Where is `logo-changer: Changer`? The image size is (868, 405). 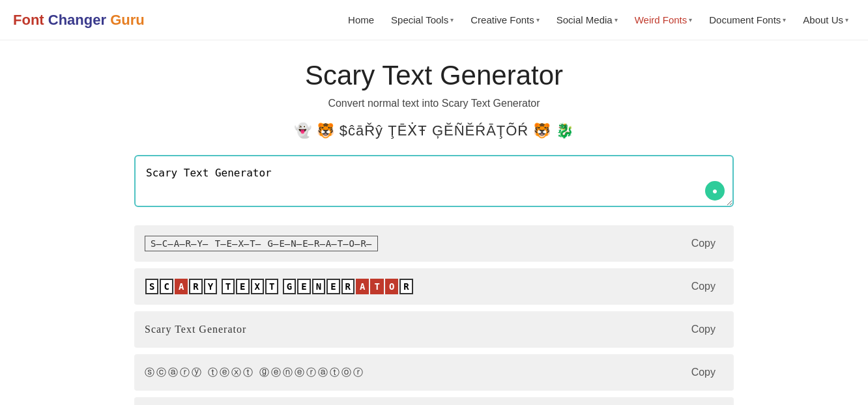
logo-changer: Changer is located at coordinates (77, 20).